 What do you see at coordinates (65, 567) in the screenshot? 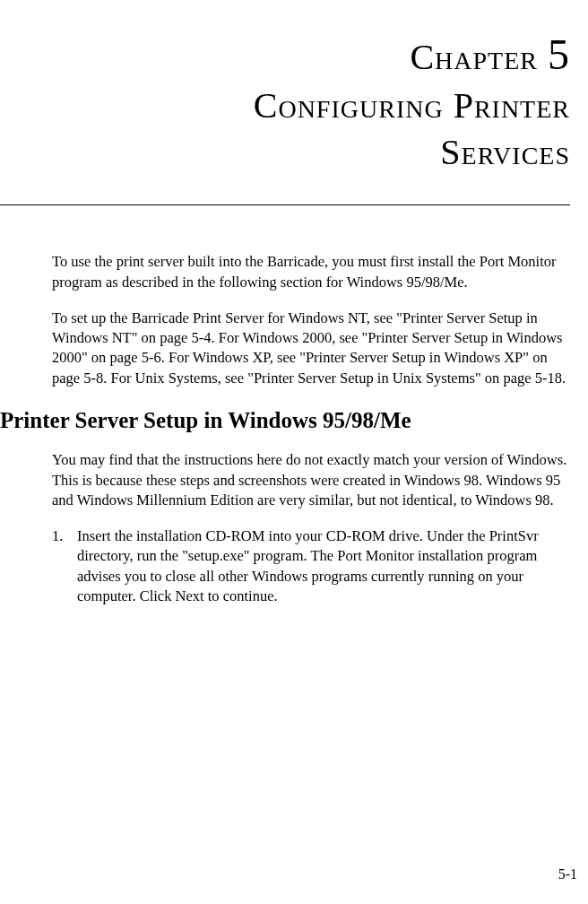
I see `list-item-number: 1.` at bounding box center [65, 567].